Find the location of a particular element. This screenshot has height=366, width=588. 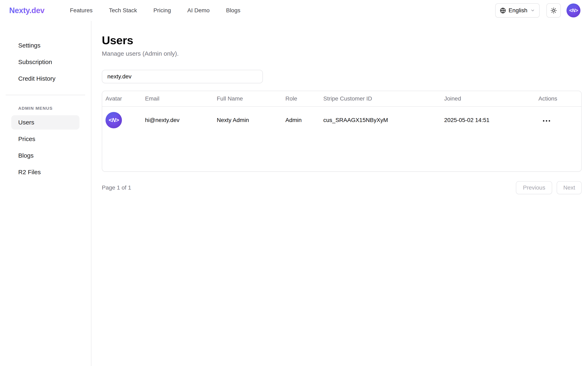

admin-menus-label: ADMIN MENUS is located at coordinates (46, 108).